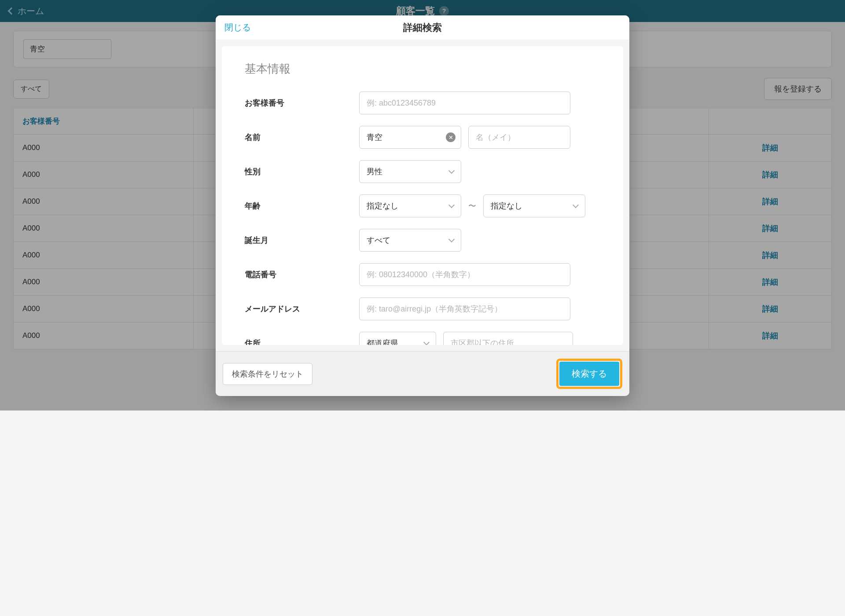 This screenshot has width=845, height=616. I want to click on last-name-input: 青空 ✕, so click(410, 137).